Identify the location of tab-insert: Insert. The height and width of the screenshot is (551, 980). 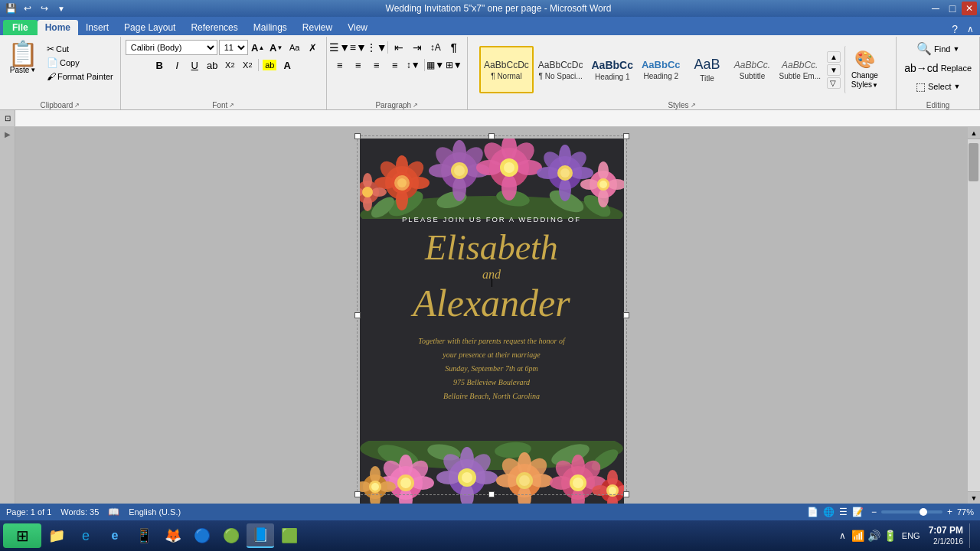
(97, 28).